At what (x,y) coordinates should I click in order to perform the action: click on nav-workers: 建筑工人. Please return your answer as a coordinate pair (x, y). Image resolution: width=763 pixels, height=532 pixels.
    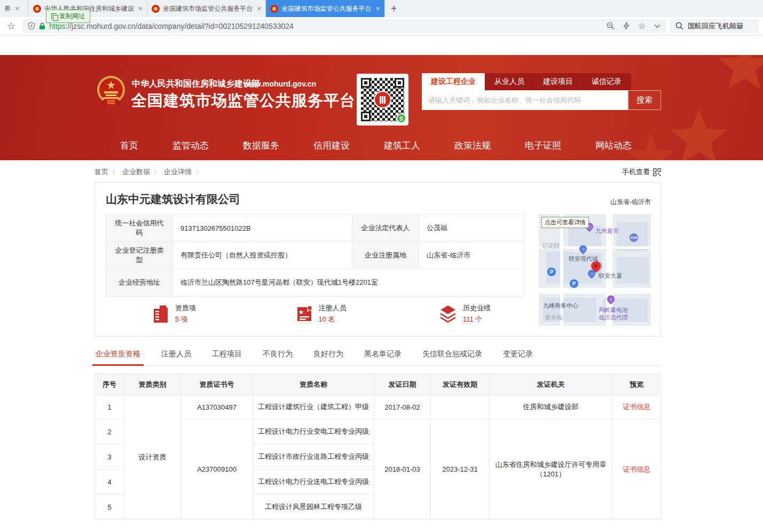
    Looking at the image, I should click on (402, 145).